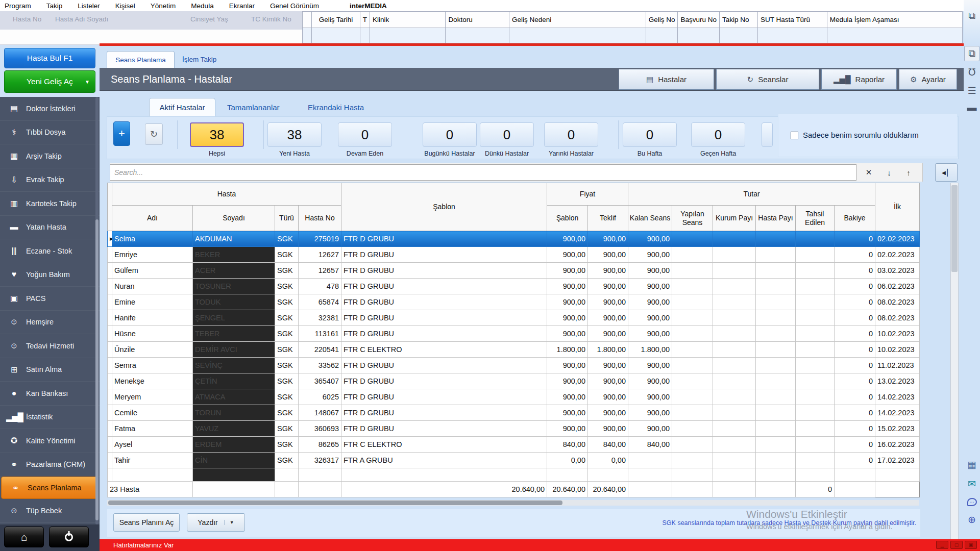 Image resolution: width=980 pixels, height=551 pixels. Describe the element at coordinates (693, 218) in the screenshot. I see `col-yapilan: Yapılan Seans` at that location.